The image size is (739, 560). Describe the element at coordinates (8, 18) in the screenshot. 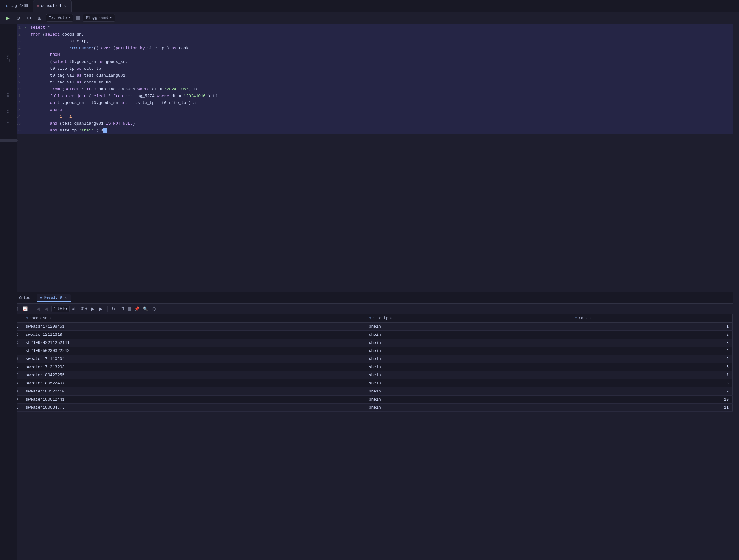

I see `run-button: ▶` at that location.